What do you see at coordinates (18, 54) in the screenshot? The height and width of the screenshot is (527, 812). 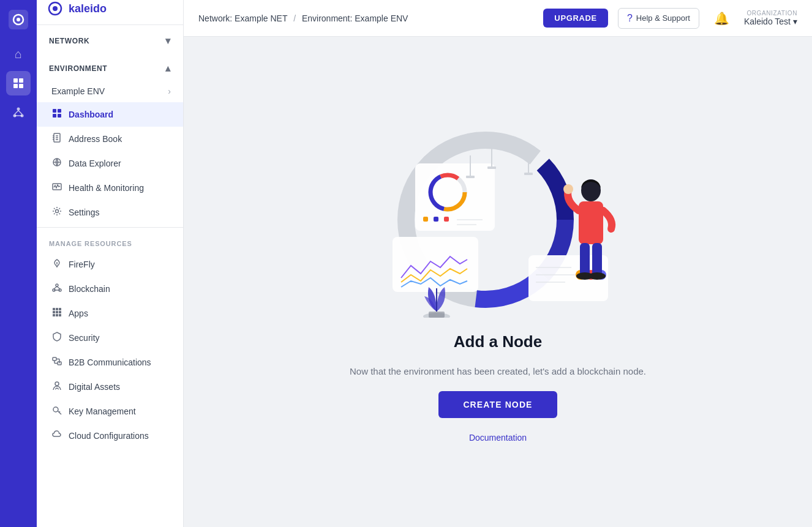 I see `rail-home-icon: ⌂` at bounding box center [18, 54].